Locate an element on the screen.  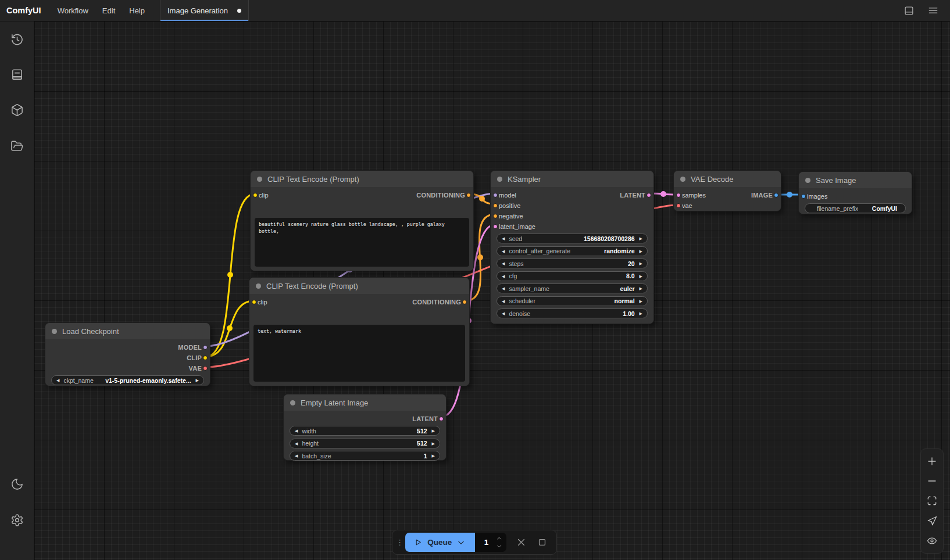
node-empty-latent-image: Empty Latent Image LATENT ◀ width 512 ▶ … is located at coordinates (365, 428).